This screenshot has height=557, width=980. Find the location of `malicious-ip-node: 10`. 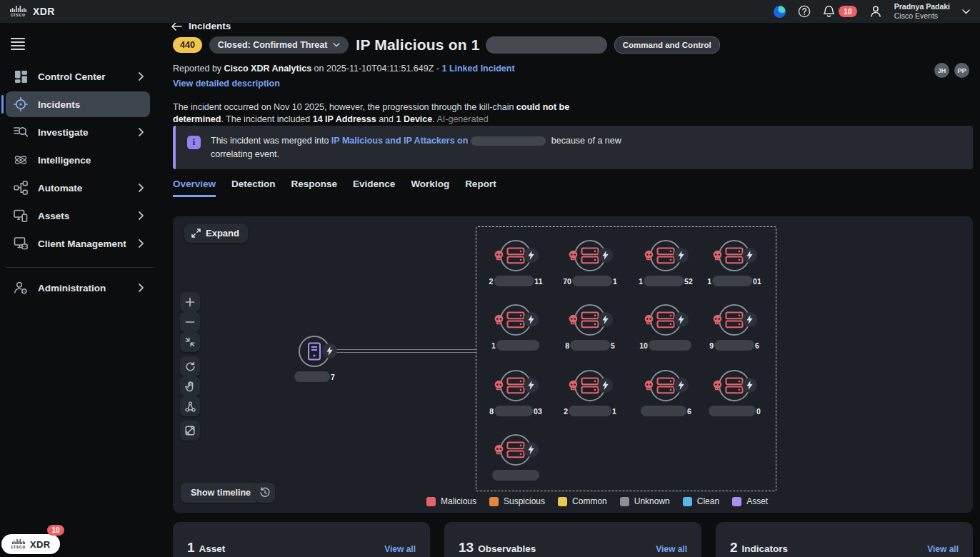

malicious-ip-node: 10 is located at coordinates (666, 320).